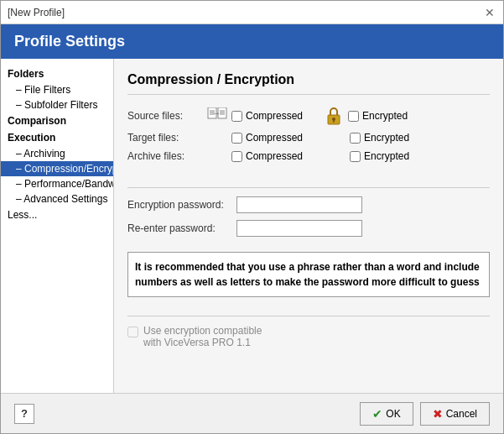  Describe the element at coordinates (182, 228) in the screenshot. I see `reenter-password-label: Re-enter password:` at that location.